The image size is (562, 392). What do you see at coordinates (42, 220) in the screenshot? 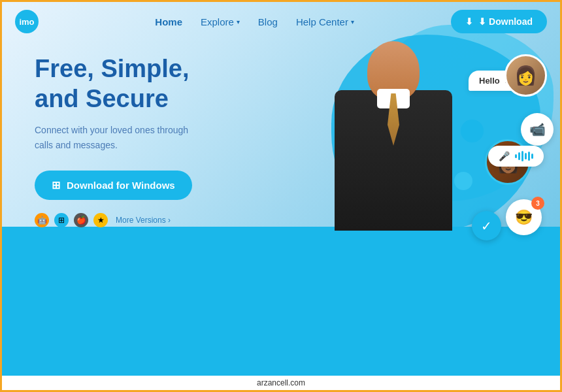
I see `android-icon: 🤖` at bounding box center [42, 220].